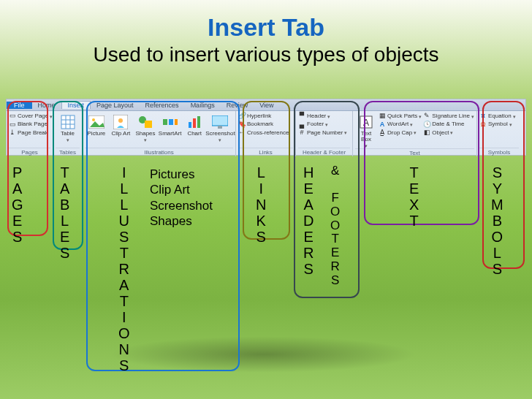 The image size is (532, 399). What do you see at coordinates (262, 205) in the screenshot?
I see `label-links: LINKS` at bounding box center [262, 205].